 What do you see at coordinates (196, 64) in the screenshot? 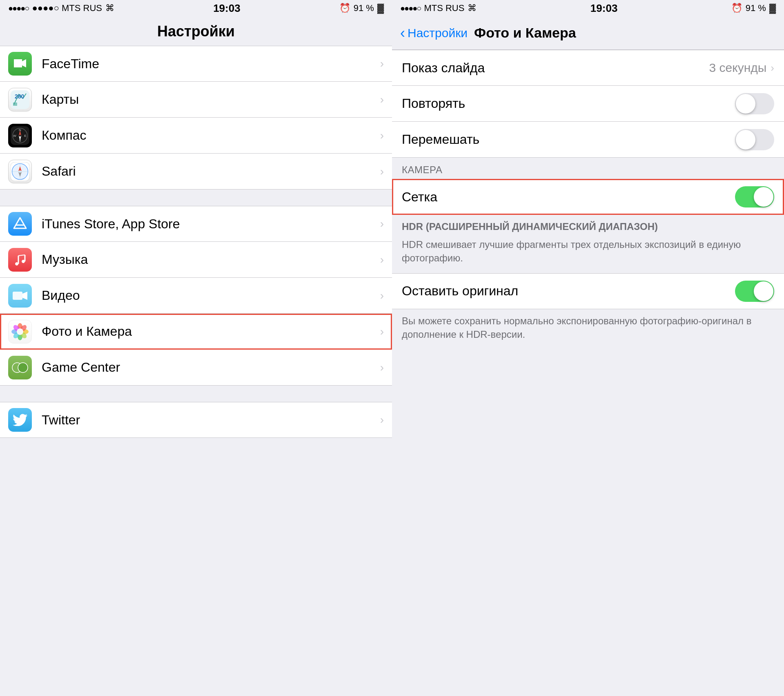
I see `settings-item-facetime: FaceTime ›` at bounding box center [196, 64].